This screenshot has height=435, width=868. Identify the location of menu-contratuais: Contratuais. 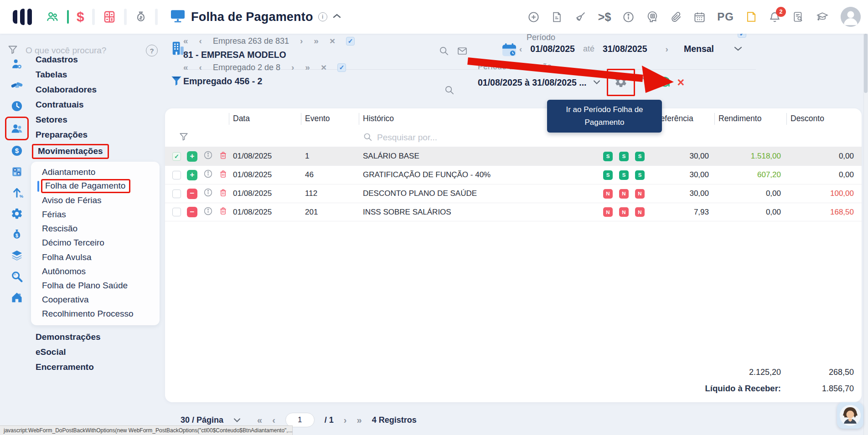
(97, 105).